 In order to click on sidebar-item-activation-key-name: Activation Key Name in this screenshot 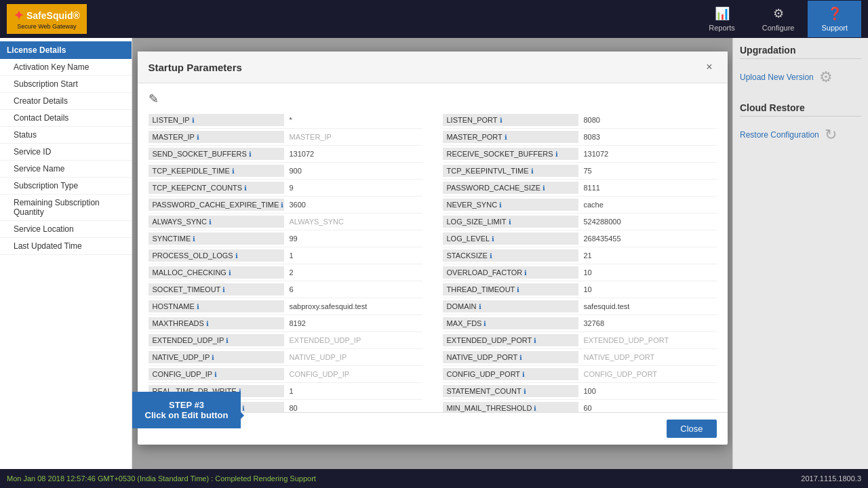, I will do `click(66, 68)`.